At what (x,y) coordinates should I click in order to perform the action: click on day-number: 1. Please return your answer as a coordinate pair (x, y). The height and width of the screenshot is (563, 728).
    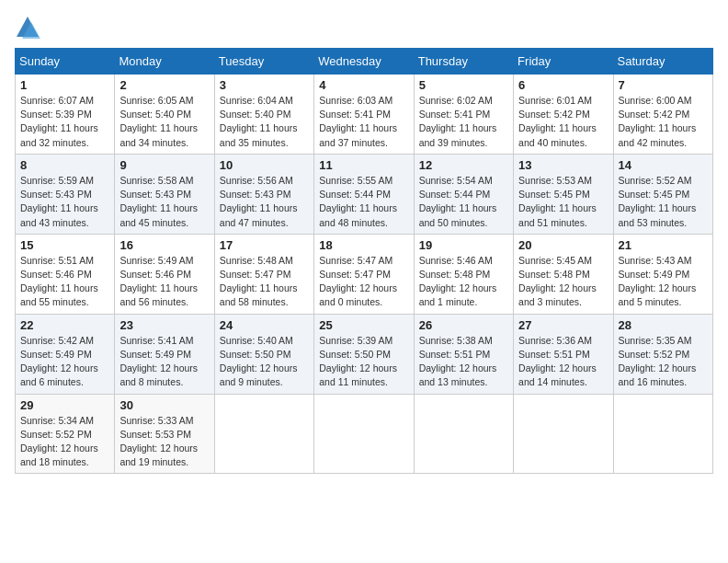
    Looking at the image, I should click on (64, 85).